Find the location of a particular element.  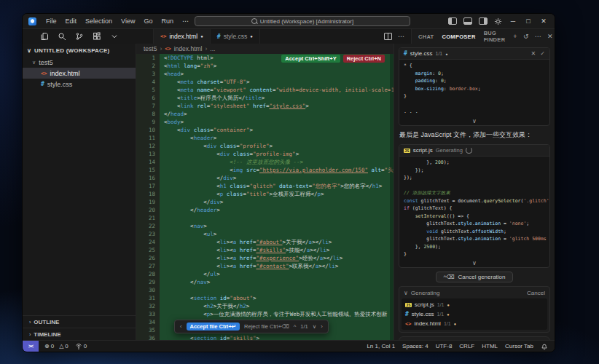

code-line: <p class="title">全栈开发工程师</p> is located at coordinates (278, 194).